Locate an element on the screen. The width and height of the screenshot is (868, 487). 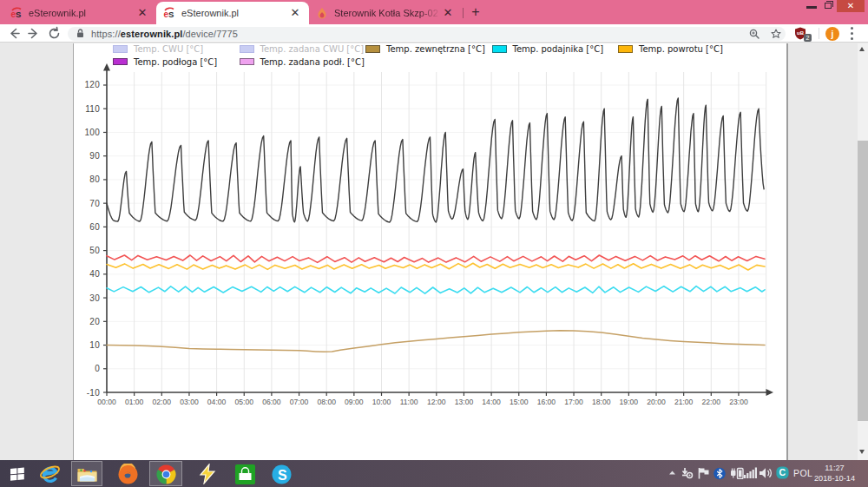
tray-chevron-icon is located at coordinates (672, 472).